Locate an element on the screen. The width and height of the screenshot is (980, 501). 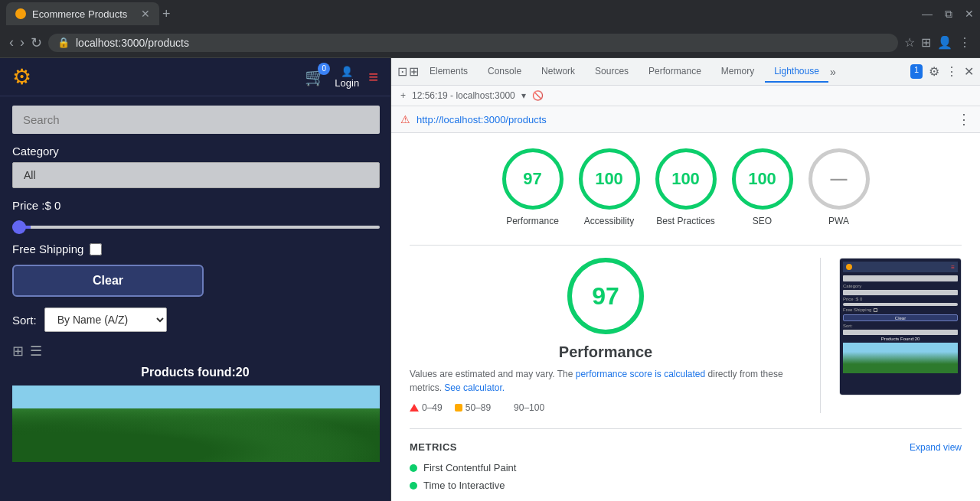
notification-badge: 1 is located at coordinates (916, 72).